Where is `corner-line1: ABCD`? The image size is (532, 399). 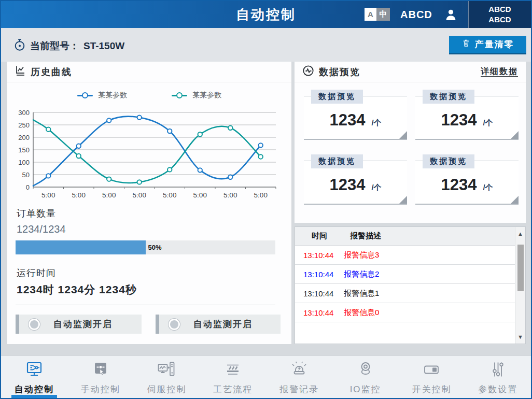 corner-line1: ABCD is located at coordinates (500, 9).